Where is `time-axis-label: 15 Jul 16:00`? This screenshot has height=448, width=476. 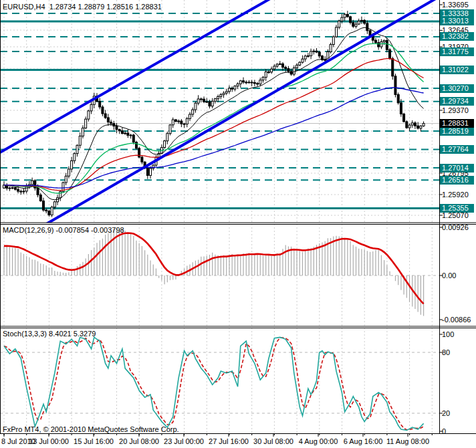 time-axis-label: 15 Jul 16:00 is located at coordinates (94, 441).